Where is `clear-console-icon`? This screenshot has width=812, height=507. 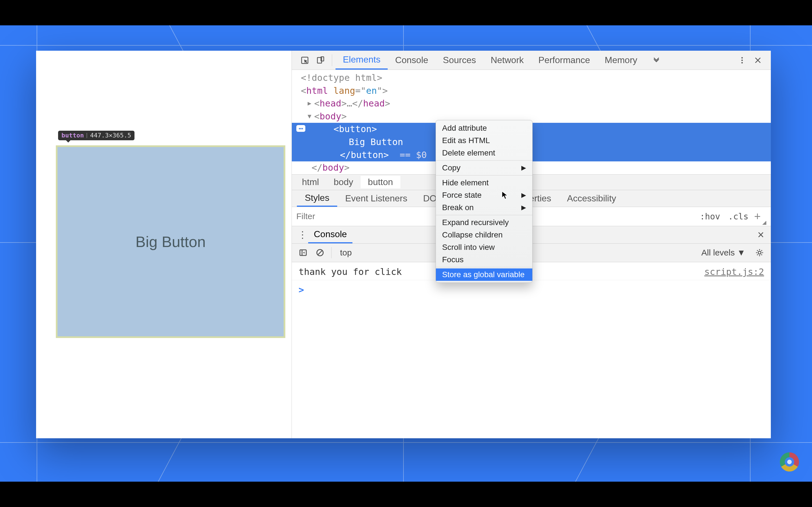 clear-console-icon is located at coordinates (320, 253).